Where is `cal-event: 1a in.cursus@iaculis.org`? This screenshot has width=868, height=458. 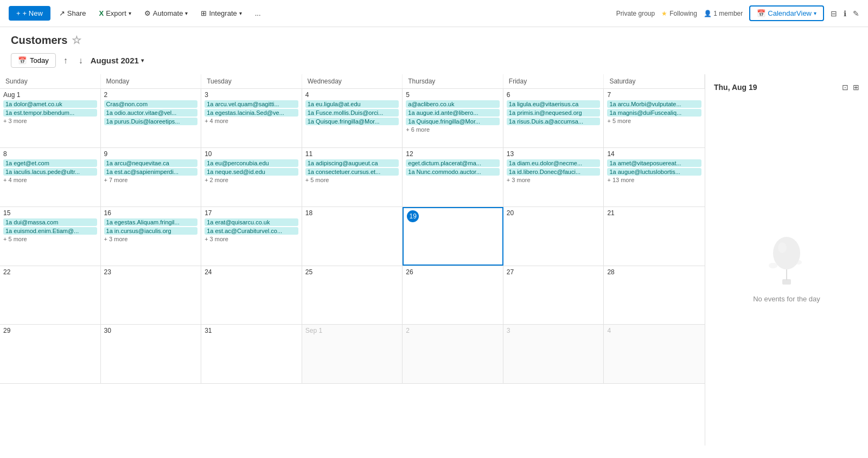
cal-event: 1a in.cursus@iaculis.org is located at coordinates (151, 231).